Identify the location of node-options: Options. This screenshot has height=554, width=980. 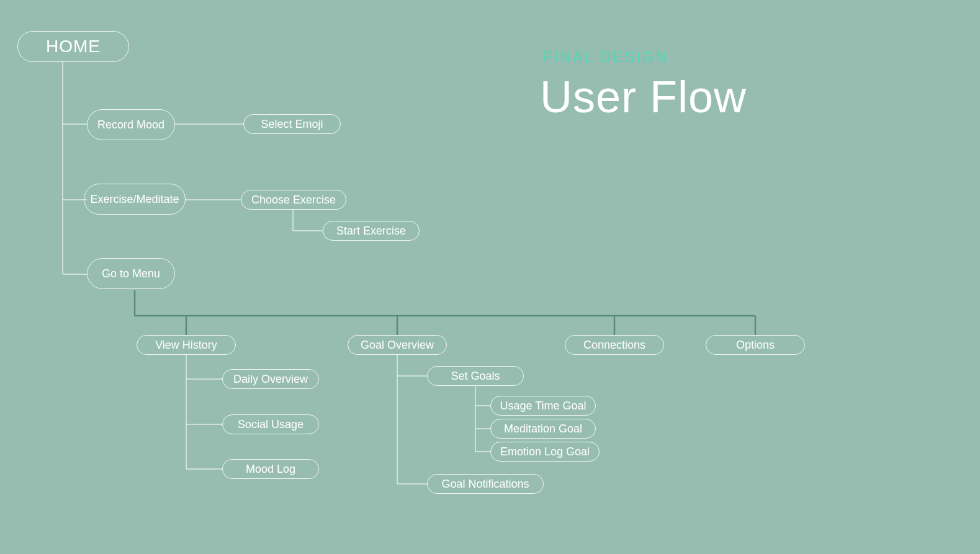
(755, 345).